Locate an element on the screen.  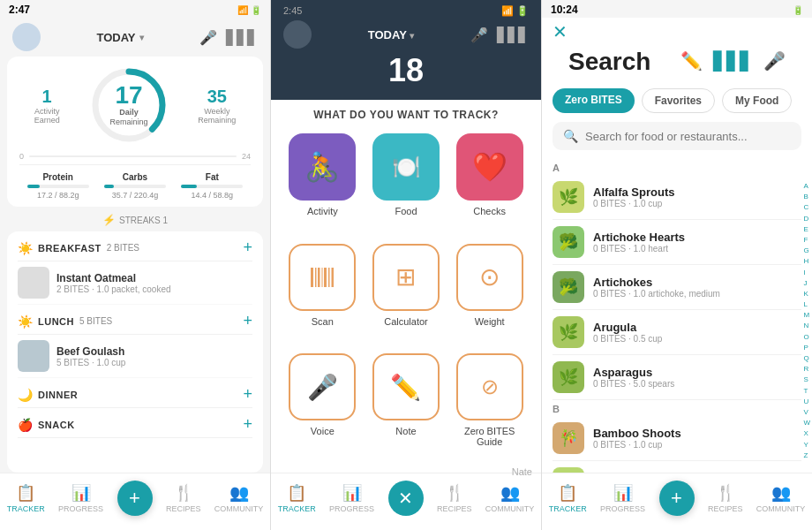
weight-track-label: Weight is located at coordinates (490, 322).